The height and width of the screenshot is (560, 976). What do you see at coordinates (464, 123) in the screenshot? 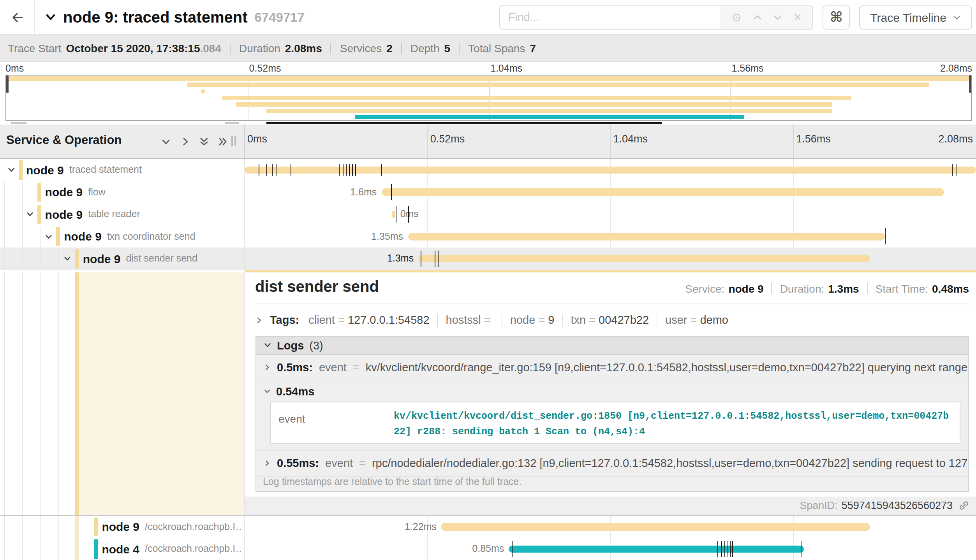
I see `minimap-scrollbar-thumb` at bounding box center [464, 123].